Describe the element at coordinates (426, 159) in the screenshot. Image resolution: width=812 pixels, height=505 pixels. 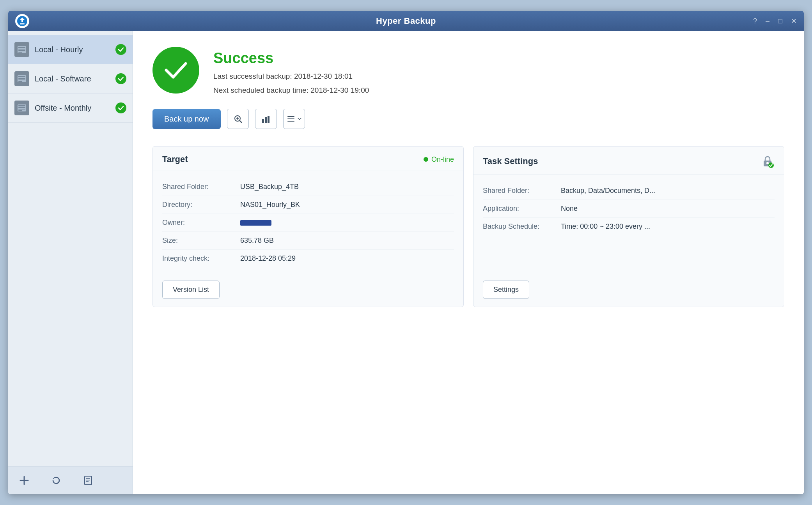
I see `online-dot` at that location.